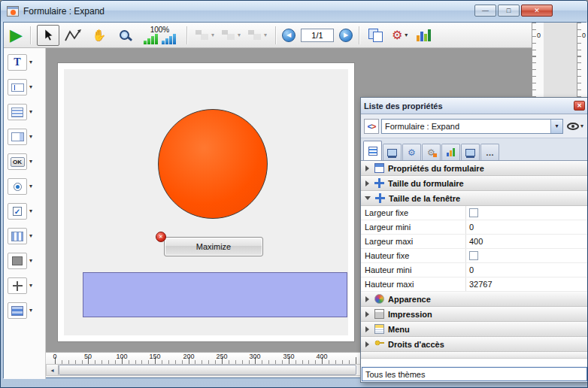 The image size is (588, 388). Describe the element at coordinates (24, 261) in the screenshot. I see `image-control-button: ▾` at that location.